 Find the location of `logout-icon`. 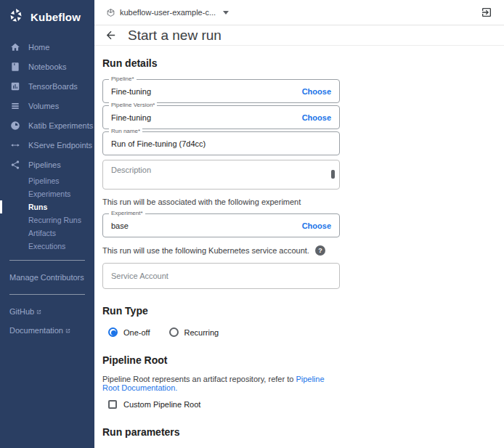

logout-icon is located at coordinates (487, 12).